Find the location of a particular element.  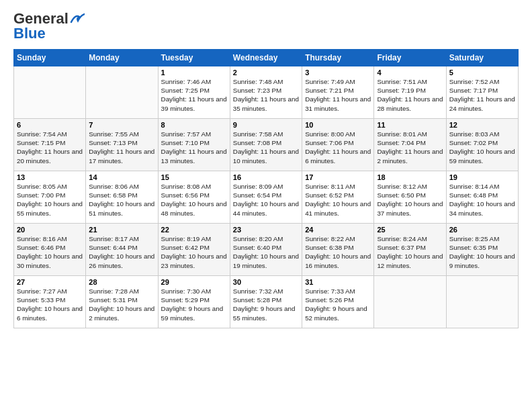

calendar-cell: 26Sunrise: 8:25 AM Sunset: 6:35 PM Dayli… is located at coordinates (482, 250).